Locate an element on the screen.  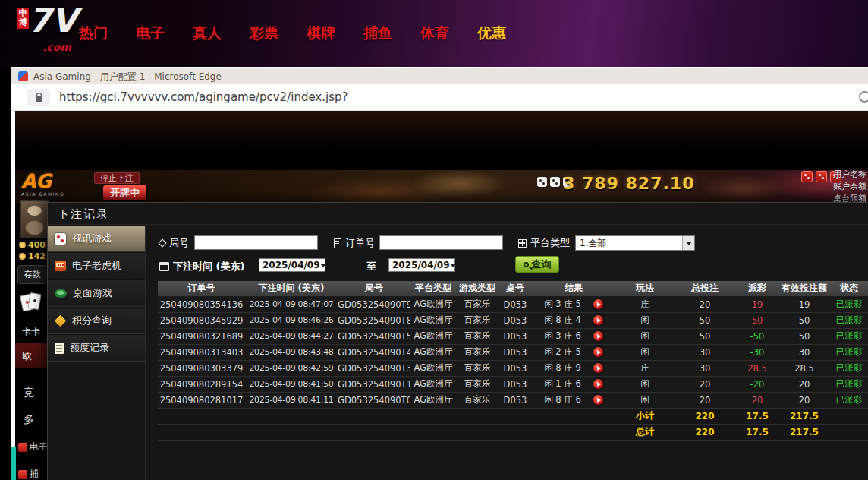
die-icon is located at coordinates (555, 182).